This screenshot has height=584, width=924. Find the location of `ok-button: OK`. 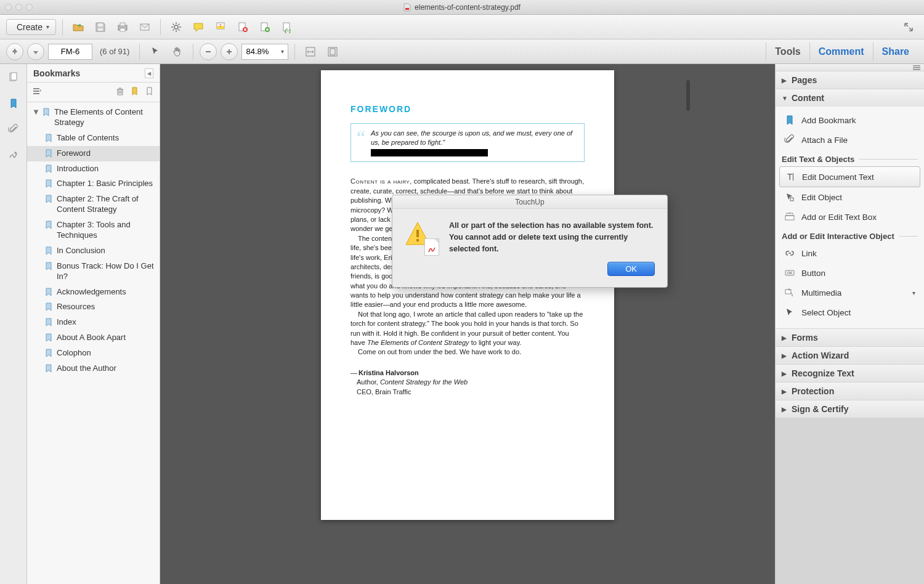

ok-button: OK is located at coordinates (631, 269).